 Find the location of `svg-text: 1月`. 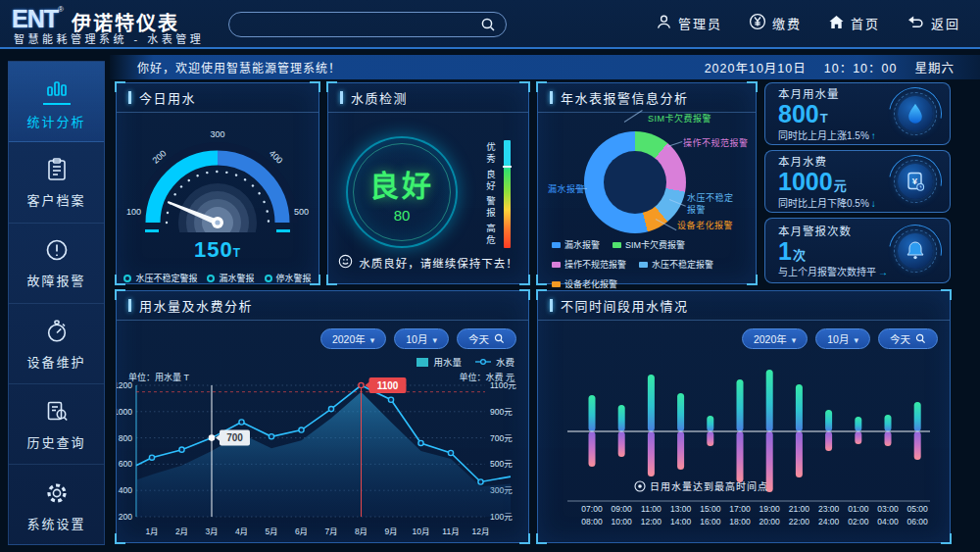

svg-text: 1月 is located at coordinates (151, 531).